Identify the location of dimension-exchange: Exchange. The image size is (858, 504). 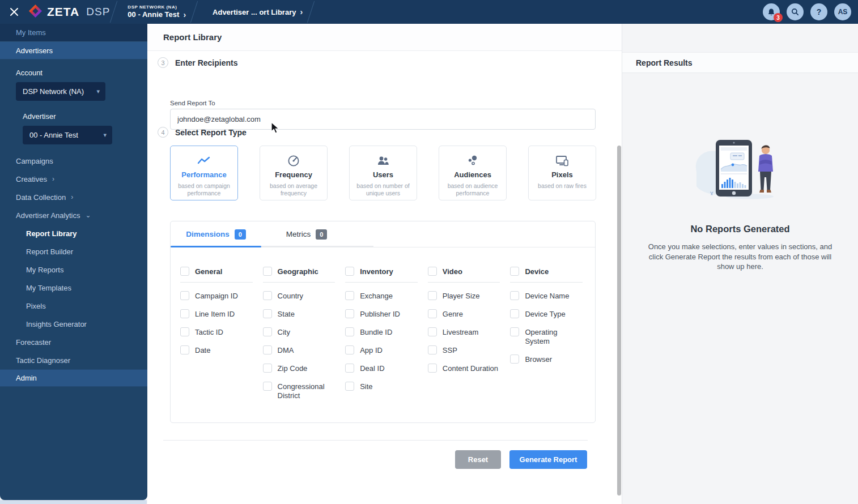
(384, 296).